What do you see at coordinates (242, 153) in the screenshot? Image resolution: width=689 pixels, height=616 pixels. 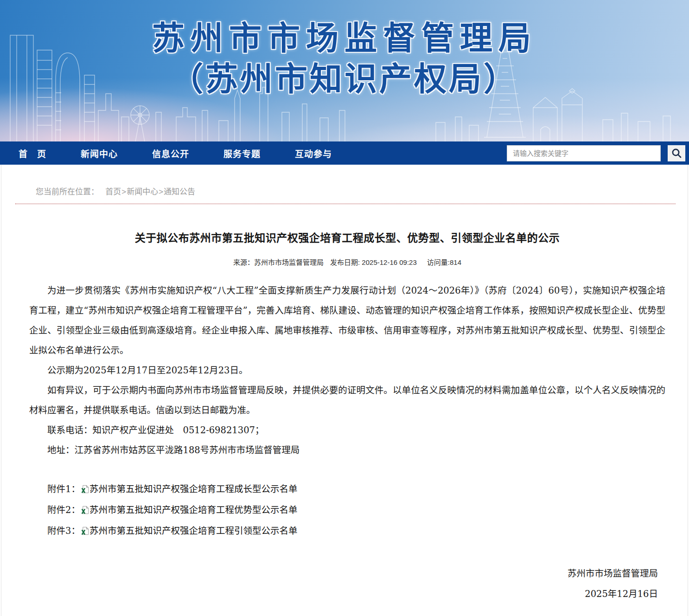 I see `nav-item-services: 服务专题` at bounding box center [242, 153].